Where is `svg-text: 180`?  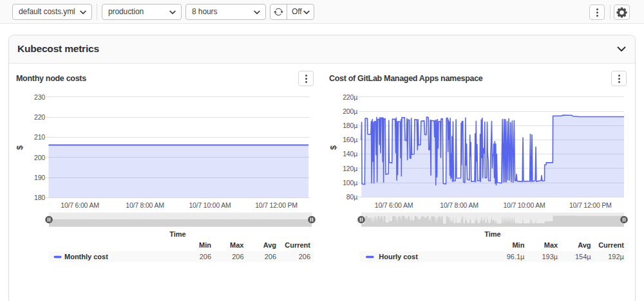
svg-text: 180 is located at coordinates (40, 197).